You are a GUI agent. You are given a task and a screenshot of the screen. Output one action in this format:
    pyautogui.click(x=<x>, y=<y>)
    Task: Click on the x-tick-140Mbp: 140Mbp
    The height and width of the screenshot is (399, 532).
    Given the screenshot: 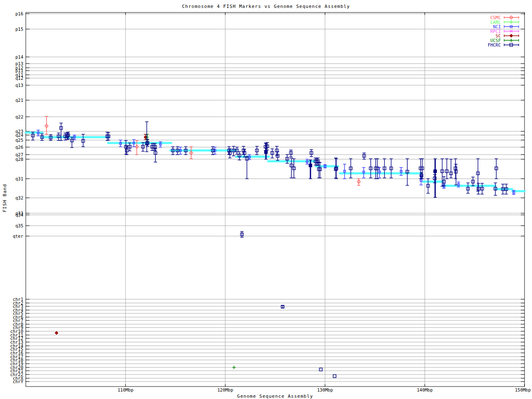 What is the action you would take?
    pyautogui.click(x=425, y=390)
    